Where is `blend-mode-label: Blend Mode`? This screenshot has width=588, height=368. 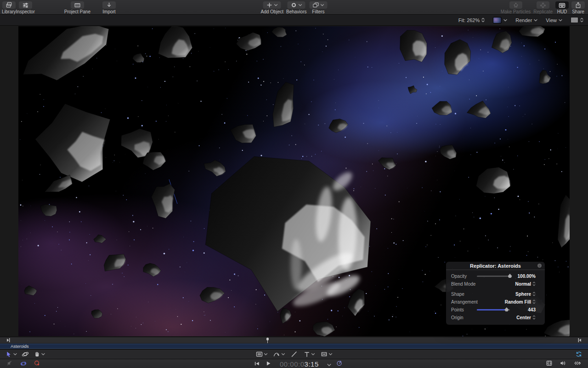 blend-mode-label: Blend Mode is located at coordinates (463, 284).